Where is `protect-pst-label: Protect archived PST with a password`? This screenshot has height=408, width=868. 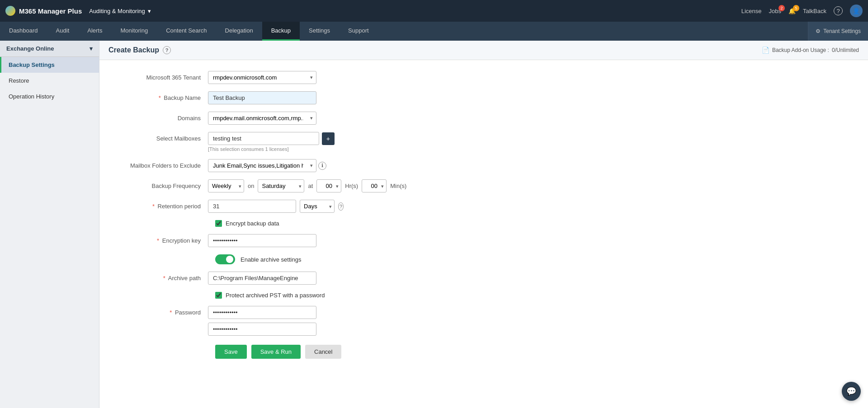 protect-pst-label: Protect archived PST with a password is located at coordinates (275, 295).